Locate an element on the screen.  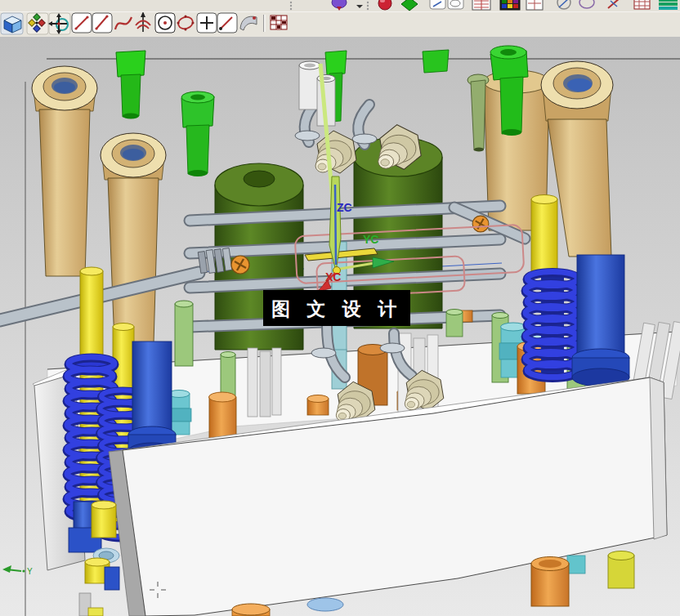
watermark: 图 文 设 计 is located at coordinates (337, 308).